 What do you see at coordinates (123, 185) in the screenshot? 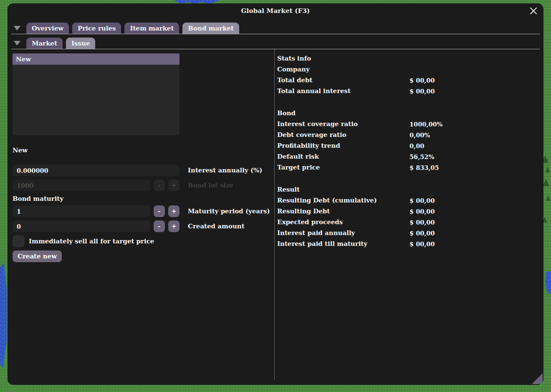
I see `bond-lot-size-row: - + Bond lot size` at bounding box center [123, 185].